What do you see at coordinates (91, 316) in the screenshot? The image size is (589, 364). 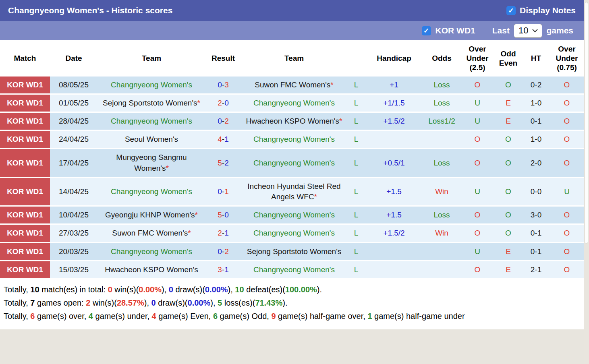 I see `summary-segment: 4` at bounding box center [91, 316].